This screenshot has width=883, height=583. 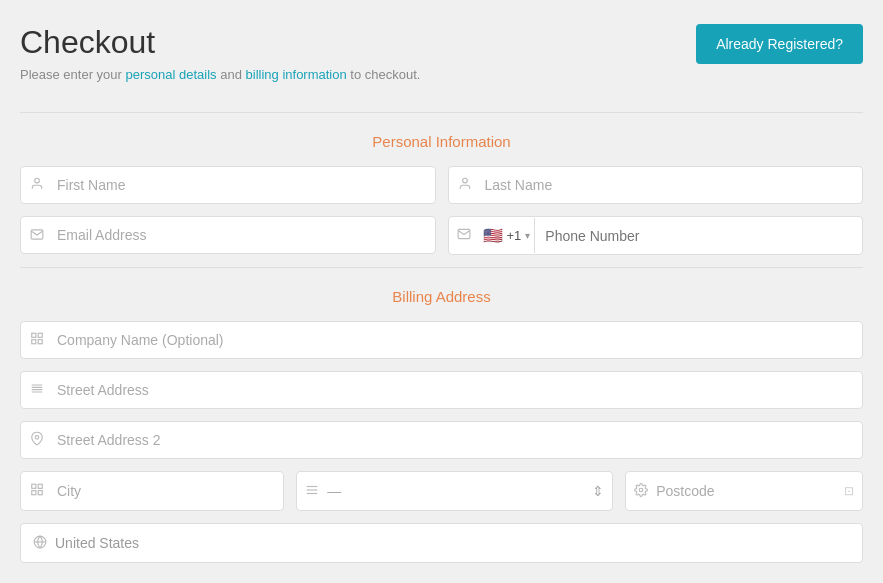 I want to click on billing-divider, so click(x=442, y=268).